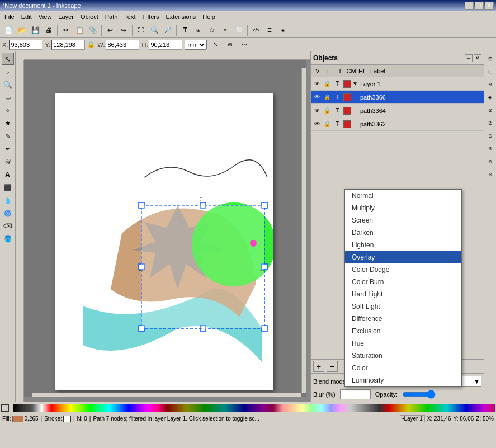 This screenshot has height=448, width=496. What do you see at coordinates (8, 84) in the screenshot?
I see `zoom-tool: 🔍` at bounding box center [8, 84].